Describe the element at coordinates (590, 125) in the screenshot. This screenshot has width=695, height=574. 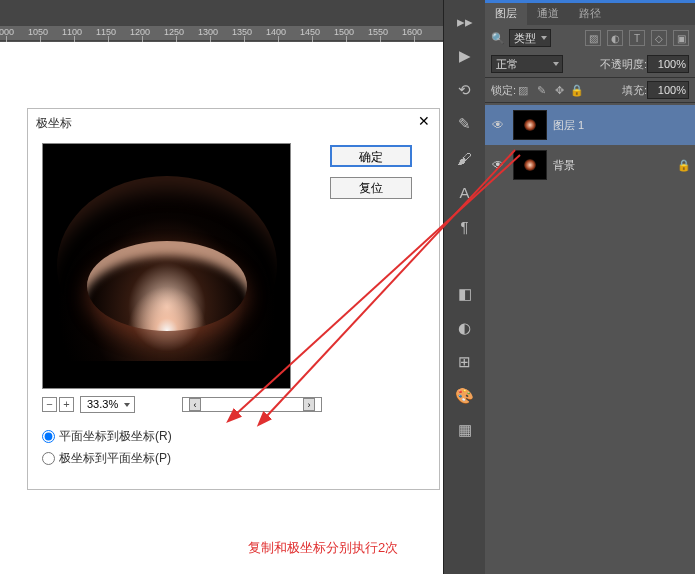
I see `layer-row-1: 👁 图层 1` at that location.